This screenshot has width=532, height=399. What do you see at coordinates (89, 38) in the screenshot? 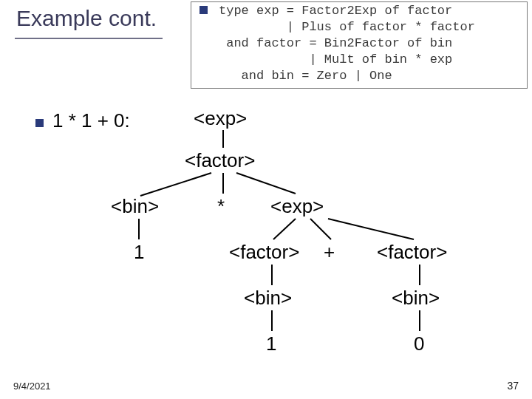
I see `title-underline` at bounding box center [89, 38].